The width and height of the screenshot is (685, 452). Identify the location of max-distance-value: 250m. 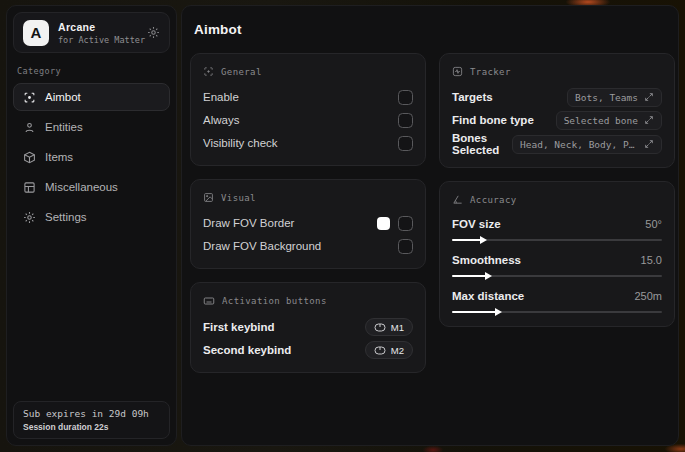
(648, 296).